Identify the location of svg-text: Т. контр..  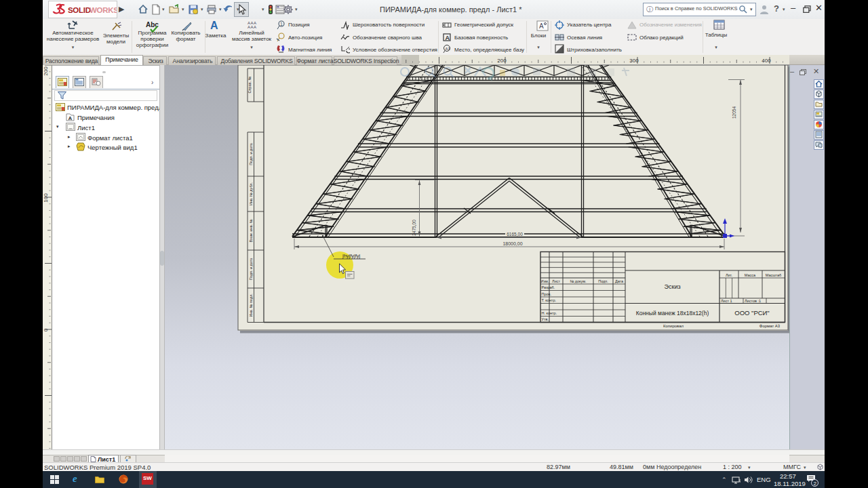
(549, 300).